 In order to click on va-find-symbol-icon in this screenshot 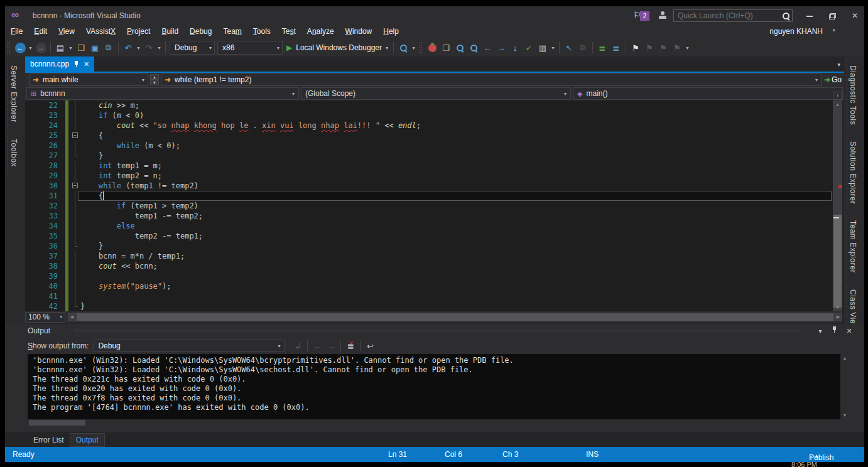, I will do `click(474, 48)`.